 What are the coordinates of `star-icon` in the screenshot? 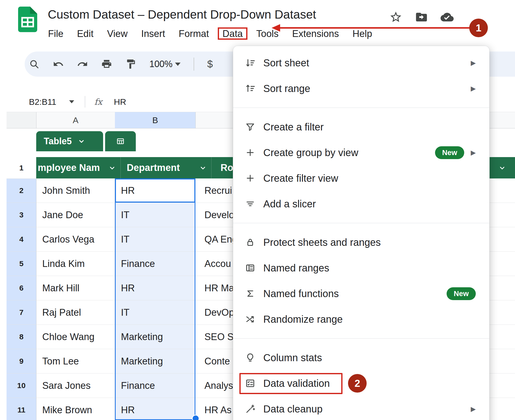 It's located at (396, 17).